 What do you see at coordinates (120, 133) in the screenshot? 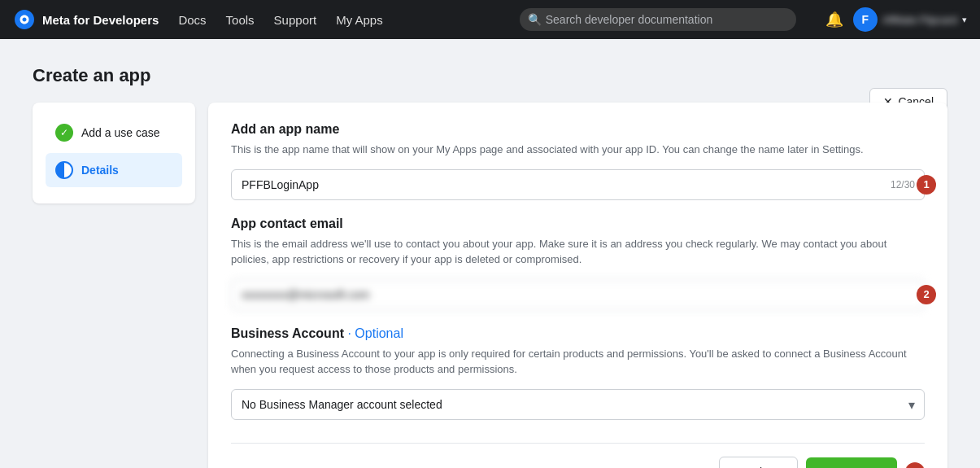
I see `sidebar-use-case-label: Add a use case` at bounding box center [120, 133].